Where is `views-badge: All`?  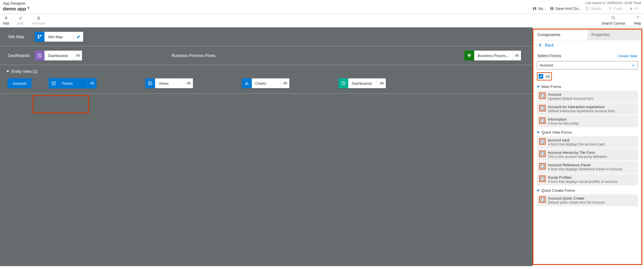 views-badge: All is located at coordinates (188, 83).